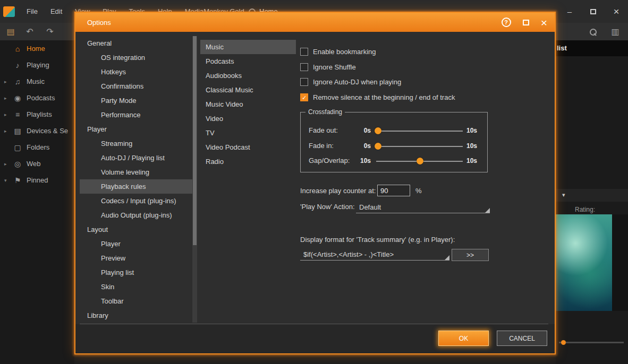  Describe the element at coordinates (37, 163) in the screenshot. I see `sidebar-item-web: Web` at that location.